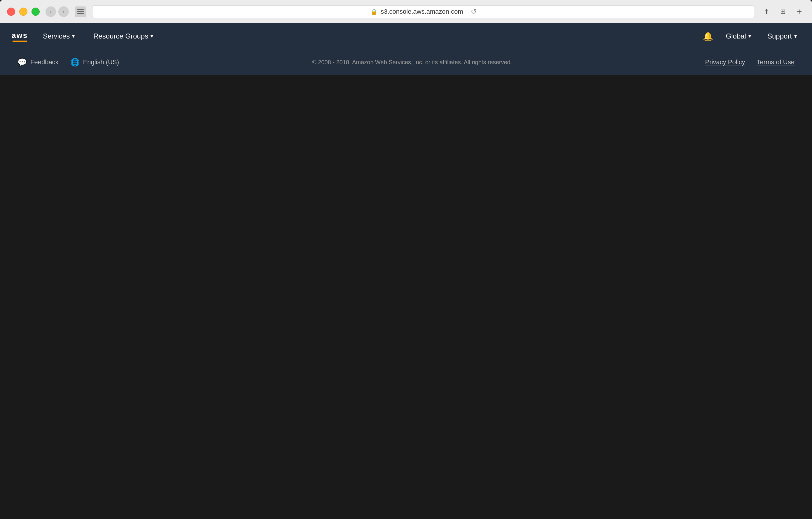 The width and height of the screenshot is (812, 519). Describe the element at coordinates (782, 36) in the screenshot. I see `support-nav-item: Support ▾` at that location.